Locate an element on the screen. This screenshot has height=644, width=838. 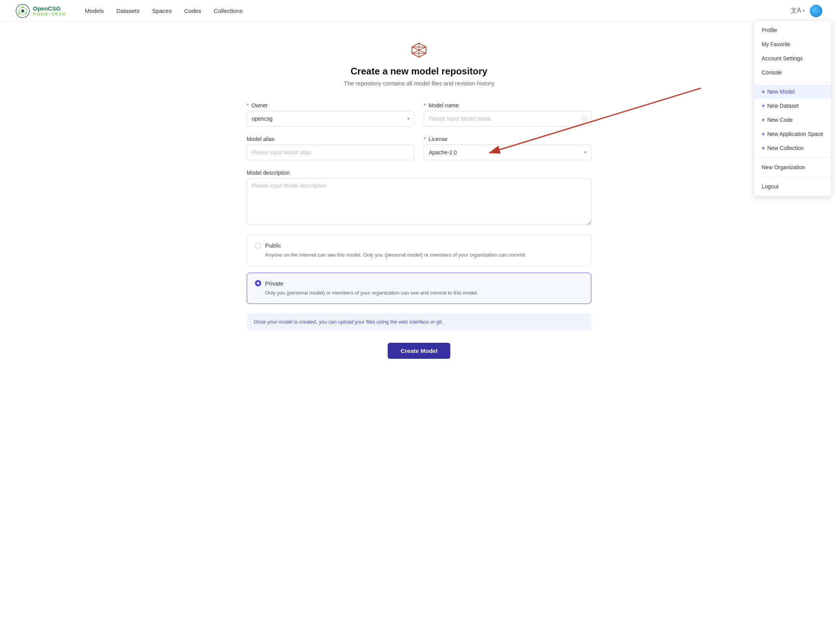
model-icon is located at coordinates (419, 51).